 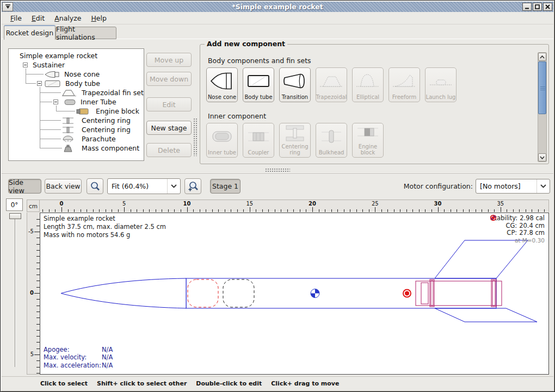 I want to click on side-view-button: Side view, so click(x=25, y=186).